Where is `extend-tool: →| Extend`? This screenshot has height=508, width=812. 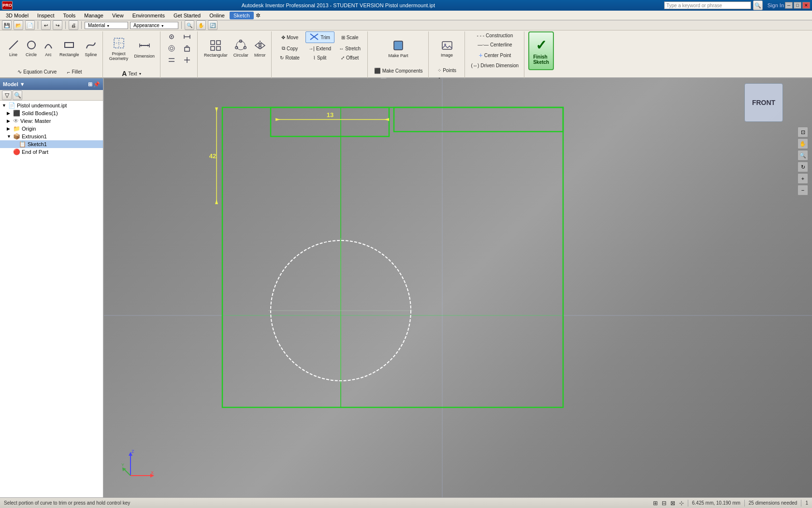 extend-tool: →| Extend is located at coordinates (320, 48).